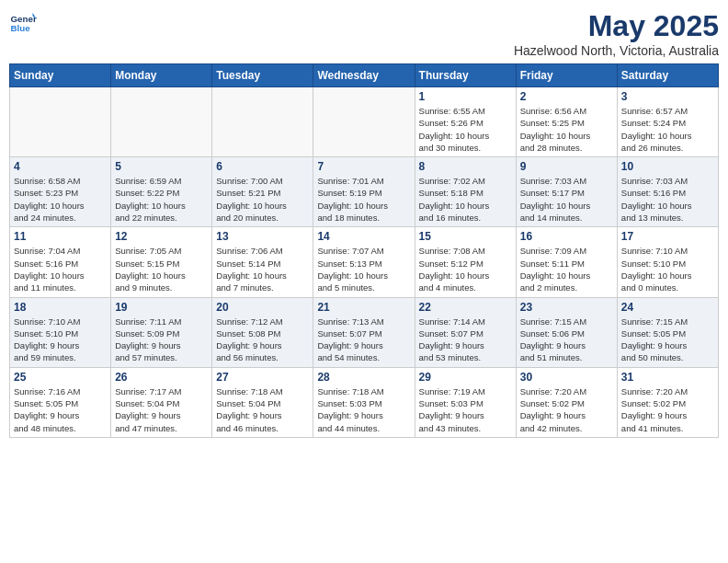 Image resolution: width=728 pixels, height=563 pixels. Describe the element at coordinates (667, 262) in the screenshot. I see `calendar-cell: 17Sunrise: 7:10 AMSunset: 5:10 PMDayligh…` at that location.